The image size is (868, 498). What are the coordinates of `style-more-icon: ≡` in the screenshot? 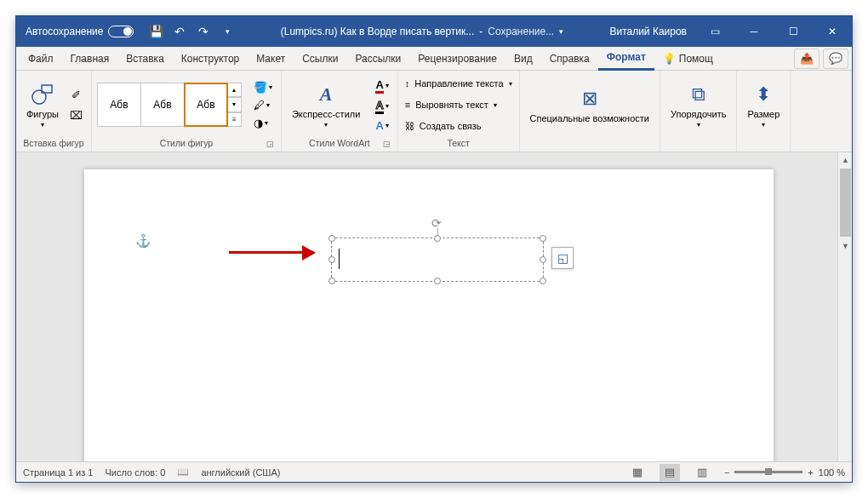 It's located at (235, 119).